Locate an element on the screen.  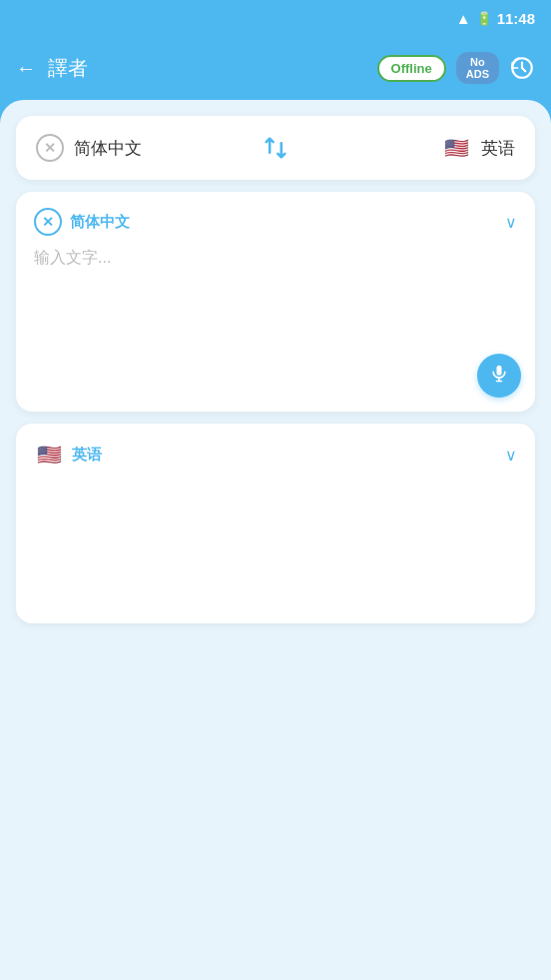
source-panel-lang-label: 简体中文 is located at coordinates (100, 222).